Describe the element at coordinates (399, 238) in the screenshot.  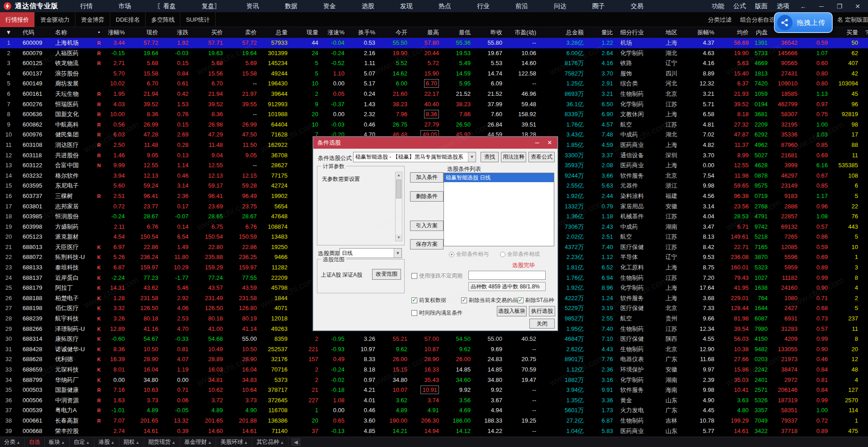
I see `scroll-down-icon: ▼` at that location.